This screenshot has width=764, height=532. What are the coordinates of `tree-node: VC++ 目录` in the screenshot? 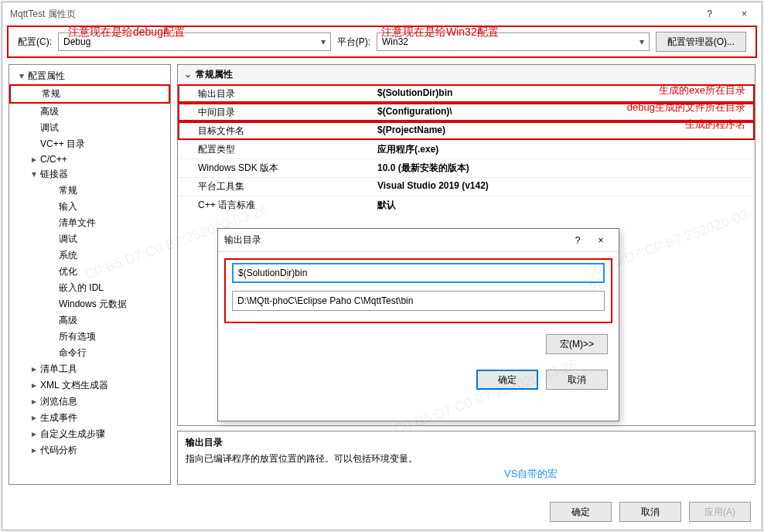 It's located at (90, 144).